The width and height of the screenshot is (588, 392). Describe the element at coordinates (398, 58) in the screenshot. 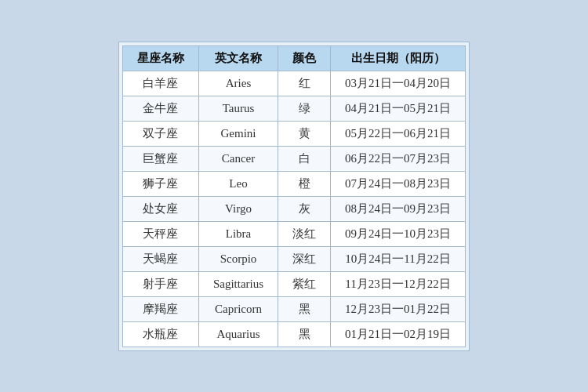

I see `column-header-3: 出生日期（阳历）` at that location.